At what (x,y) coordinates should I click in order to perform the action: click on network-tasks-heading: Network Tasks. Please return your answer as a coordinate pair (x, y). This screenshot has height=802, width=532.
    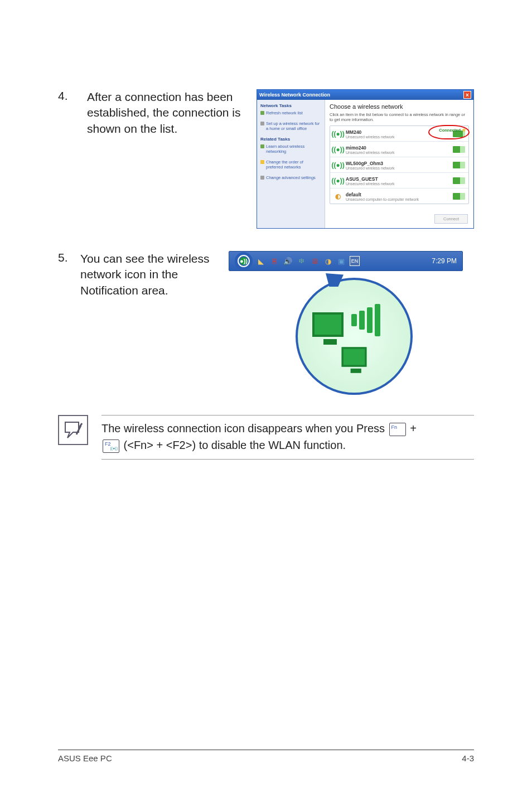
    Looking at the image, I should click on (291, 106).